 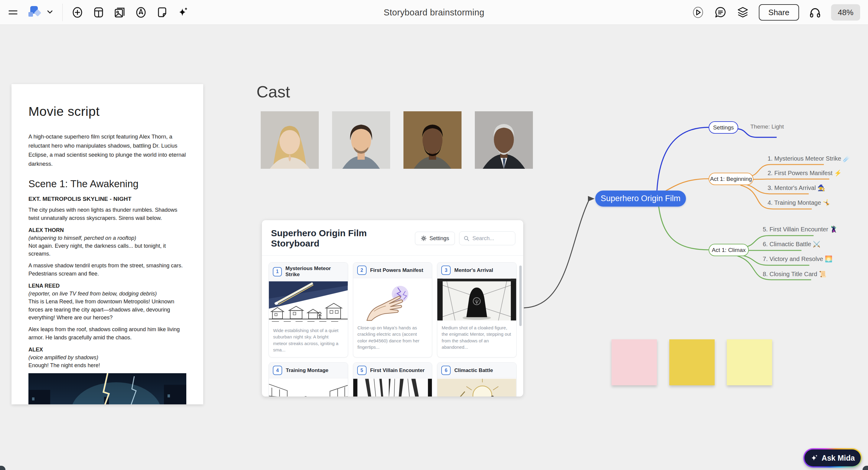 What do you see at coordinates (107, 302) in the screenshot?
I see `dialogue-block: LENA REED (reporter, on live TV feed fro…` at bounding box center [107, 302].